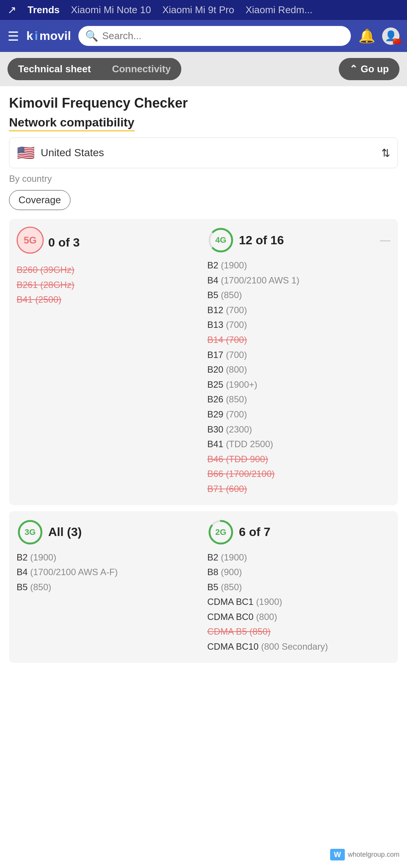 Image resolution: width=407 pixels, height=868 pixels. What do you see at coordinates (221, 532) in the screenshot?
I see `2g-badge-container: 2G` at bounding box center [221, 532].